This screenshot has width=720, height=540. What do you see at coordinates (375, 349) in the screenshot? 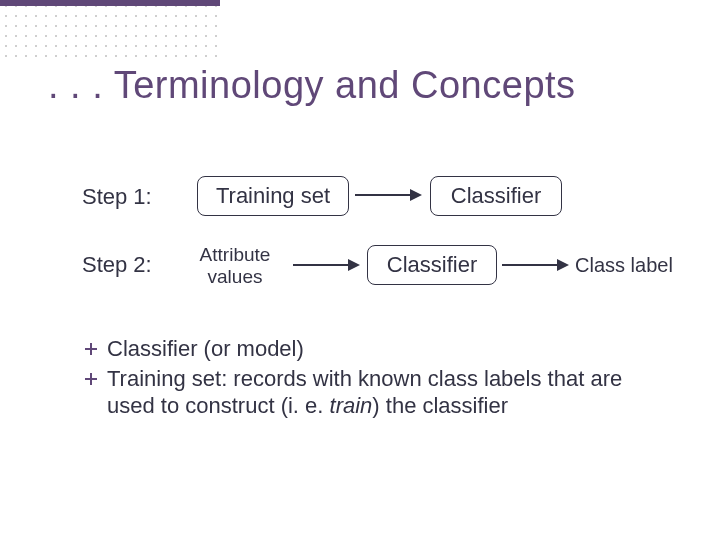
I see `list-item: Classifier (or model)` at bounding box center [375, 349].